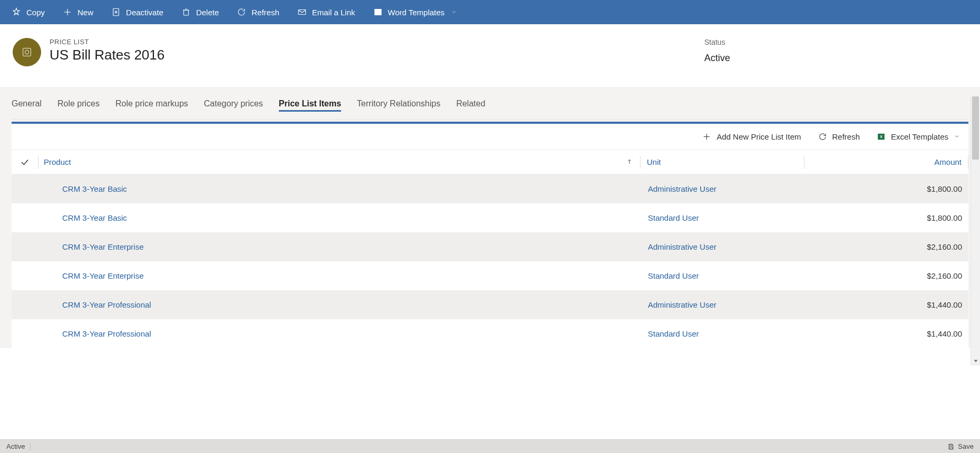 The height and width of the screenshot is (453, 980). I want to click on record-type-icon, so click(27, 52).